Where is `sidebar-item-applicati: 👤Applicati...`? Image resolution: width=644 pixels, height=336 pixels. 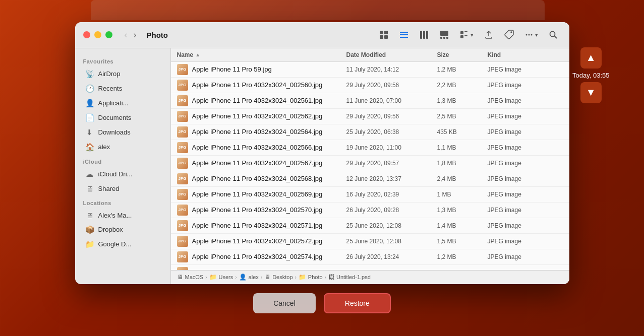
sidebar-item-applicati: 👤Applicati... is located at coordinates (123, 103).